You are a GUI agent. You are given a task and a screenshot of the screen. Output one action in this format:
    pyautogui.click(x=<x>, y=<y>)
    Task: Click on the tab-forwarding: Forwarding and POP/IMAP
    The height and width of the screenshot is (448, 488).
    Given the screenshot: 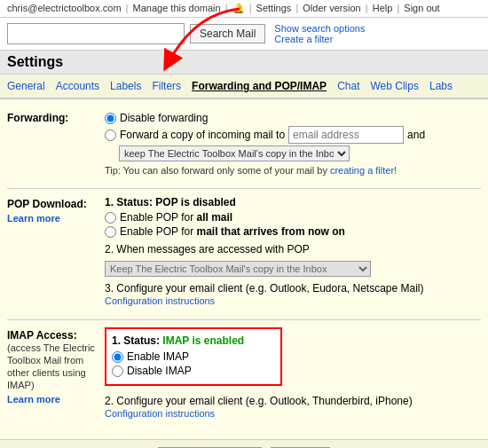 What is the action you would take?
    pyautogui.click(x=259, y=86)
    